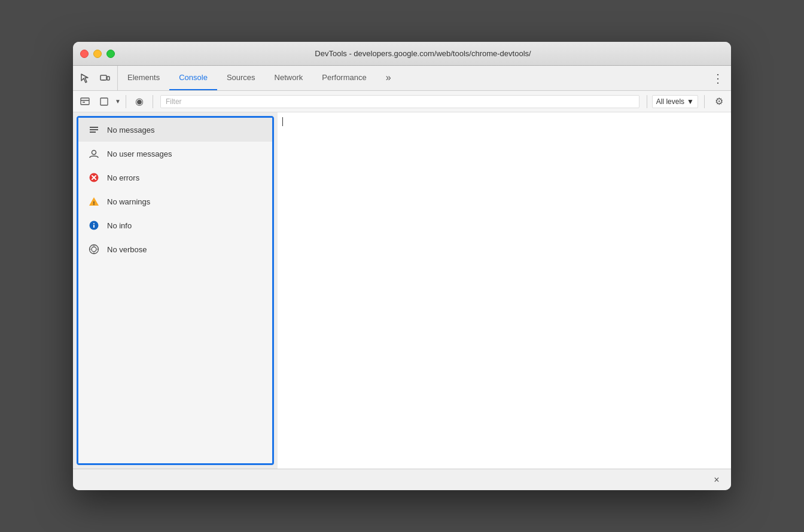  Describe the element at coordinates (718, 78) in the screenshot. I see `more-vert-icon: ⋮` at that location.